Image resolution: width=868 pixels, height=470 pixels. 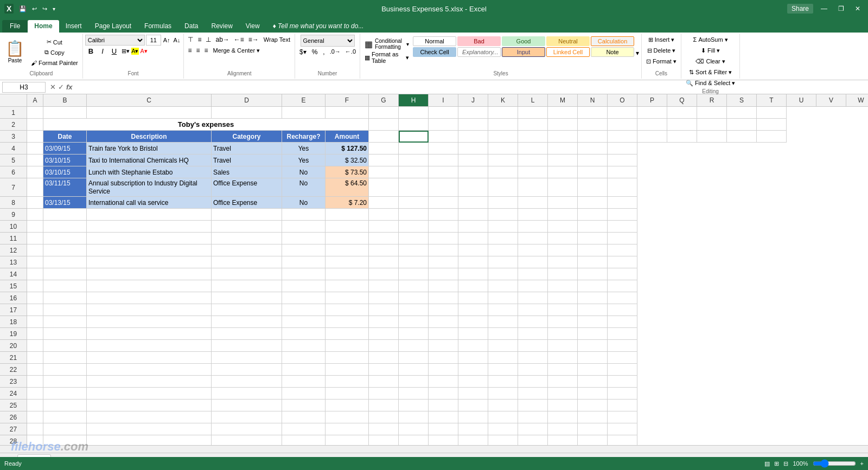 What do you see at coordinates (435, 52) in the screenshot?
I see `style-check: Check Cell` at bounding box center [435, 52].